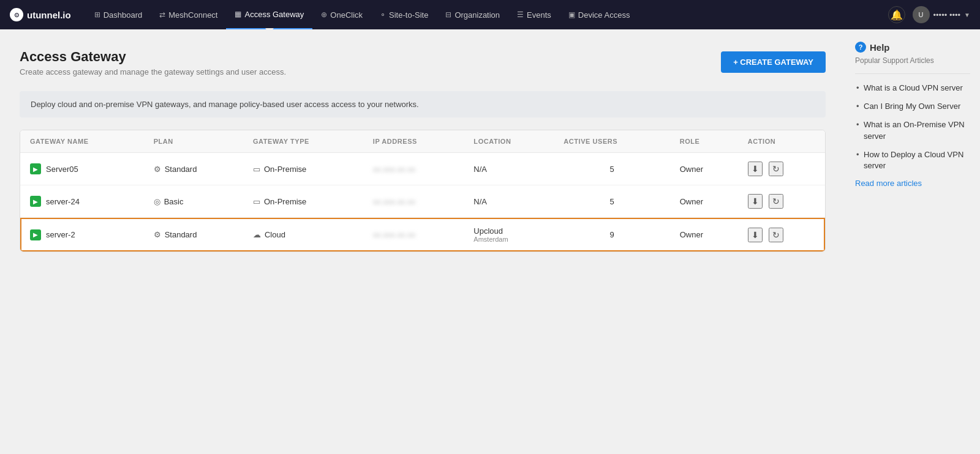  Describe the element at coordinates (303, 142) in the screenshot. I see `col-header-type: GATEWAY TYPE` at that location.